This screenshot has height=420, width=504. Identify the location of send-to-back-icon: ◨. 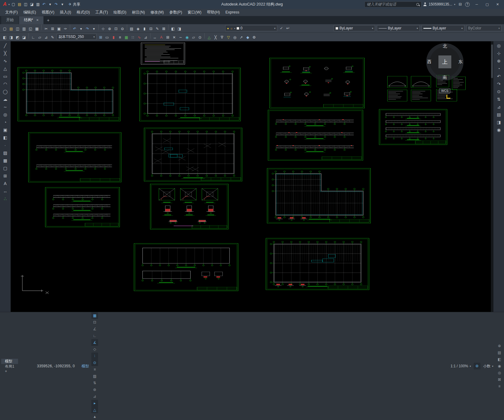
(11, 37).